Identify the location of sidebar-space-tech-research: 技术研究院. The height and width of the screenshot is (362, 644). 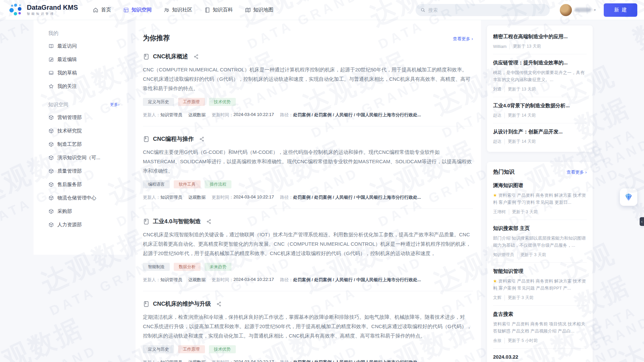
(85, 131).